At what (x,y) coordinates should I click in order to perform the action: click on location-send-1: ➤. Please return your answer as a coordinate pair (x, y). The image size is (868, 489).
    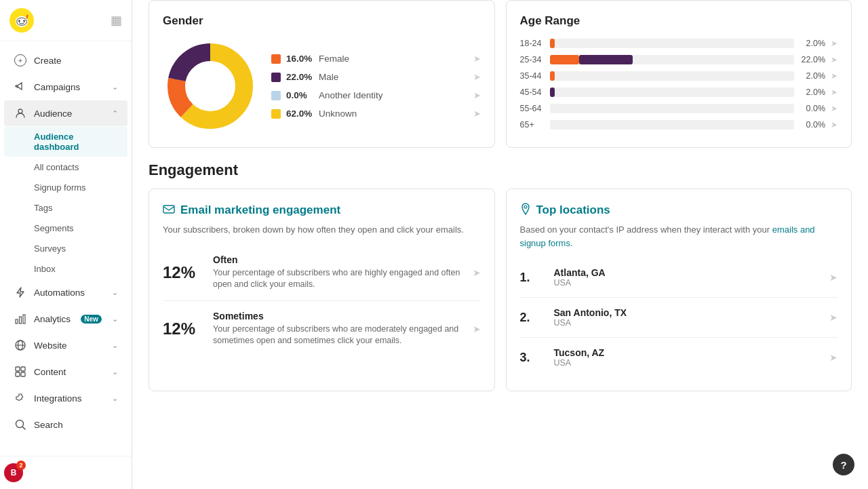
    Looking at the image, I should click on (833, 277).